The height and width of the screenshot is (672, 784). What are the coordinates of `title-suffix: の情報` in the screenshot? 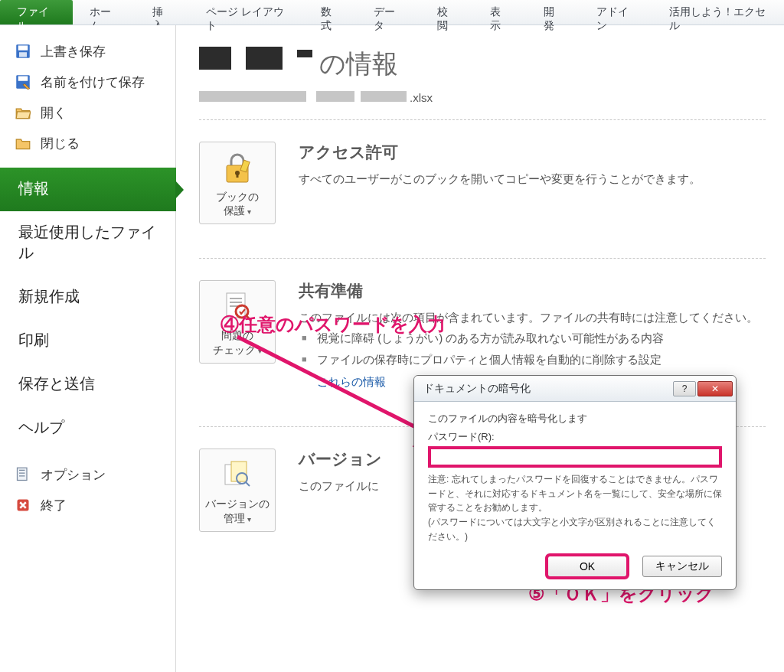 It's located at (358, 64).